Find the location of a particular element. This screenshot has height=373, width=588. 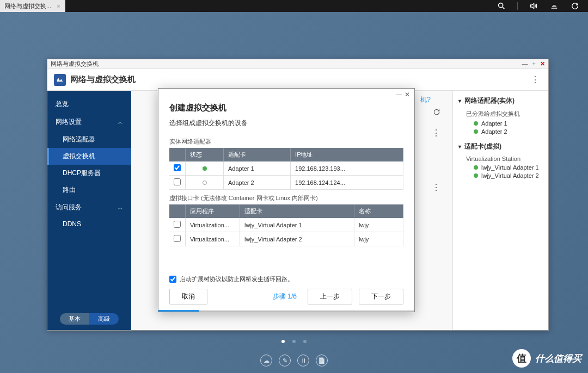

help-link: 机? is located at coordinates (426, 100).